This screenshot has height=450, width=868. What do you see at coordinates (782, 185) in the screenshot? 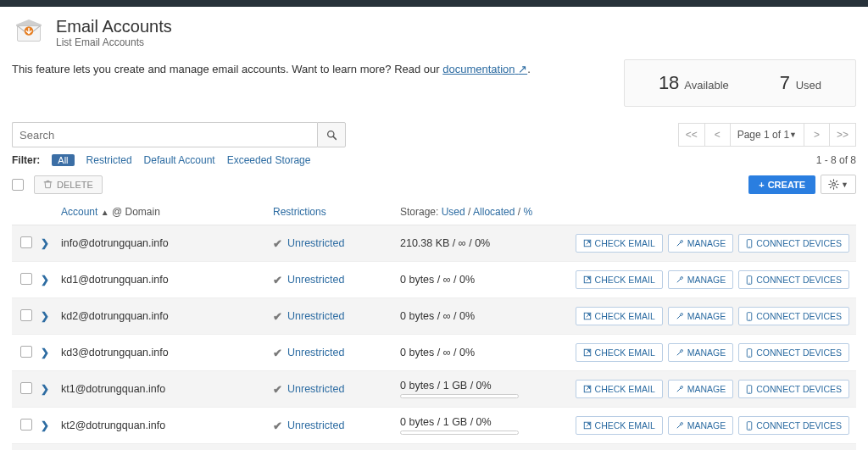
I see `create-button: + CREATE` at bounding box center [782, 185].